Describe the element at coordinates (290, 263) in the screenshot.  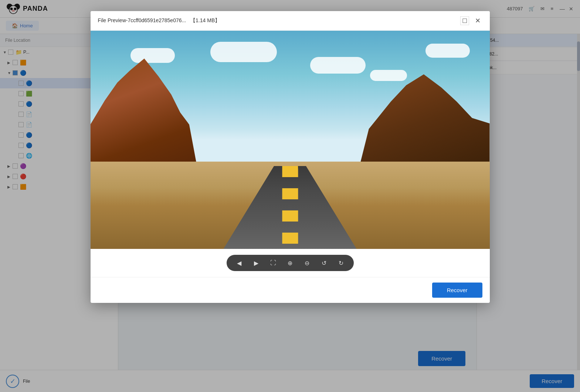
I see `preview-toolbar: ◀ ▶ ⛶ ⊕ ⊖ ↺ ↻` at that location.